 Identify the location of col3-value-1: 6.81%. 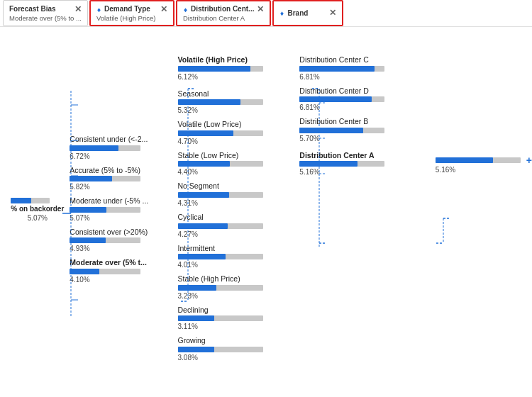
(367, 108).